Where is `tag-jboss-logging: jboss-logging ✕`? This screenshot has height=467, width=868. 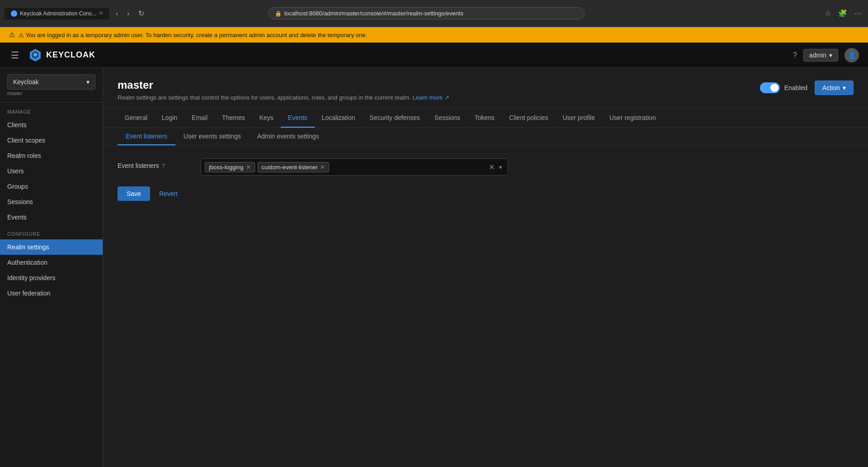 tag-jboss-logging: jboss-logging ✕ is located at coordinates (230, 167).